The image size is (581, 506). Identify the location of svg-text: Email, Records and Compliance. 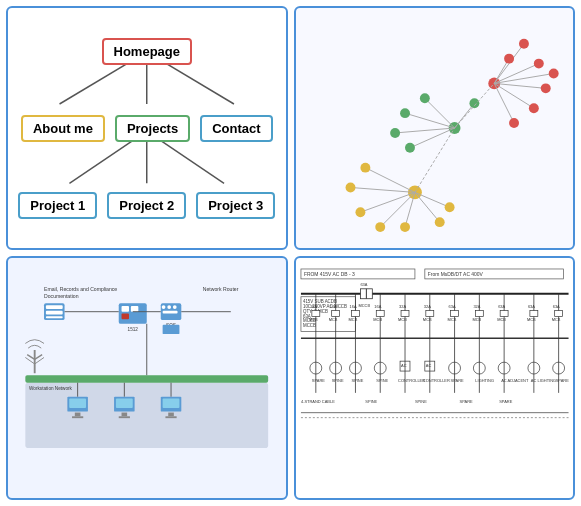
(80, 289).